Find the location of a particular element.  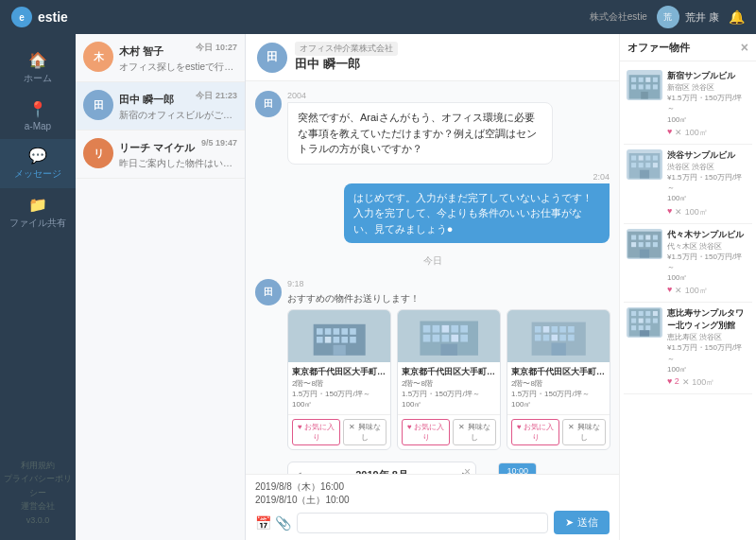

scheduled-time-2: 2019/8/10（土）10:00 is located at coordinates (433, 500).